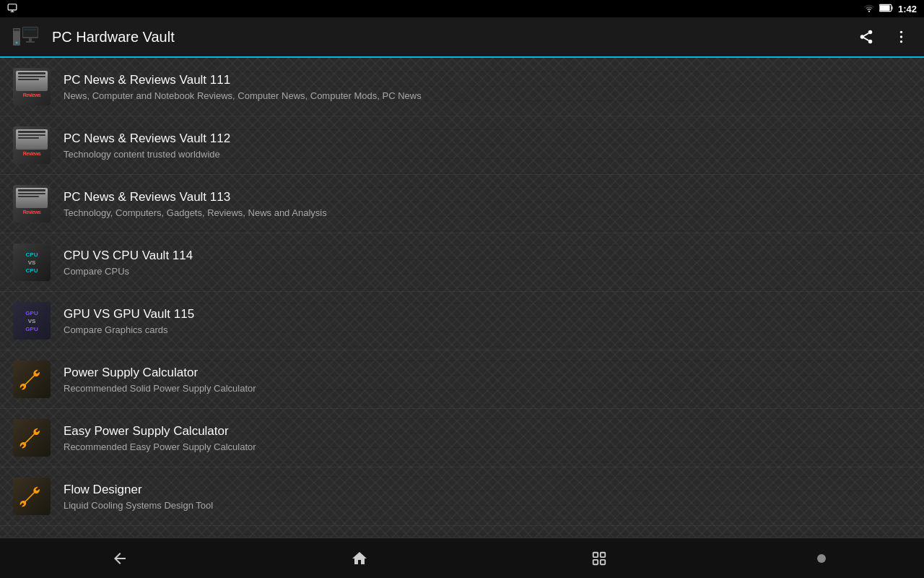 The width and height of the screenshot is (924, 578). What do you see at coordinates (32, 496) in the screenshot?
I see `item-icon-item-fd` at bounding box center [32, 496].